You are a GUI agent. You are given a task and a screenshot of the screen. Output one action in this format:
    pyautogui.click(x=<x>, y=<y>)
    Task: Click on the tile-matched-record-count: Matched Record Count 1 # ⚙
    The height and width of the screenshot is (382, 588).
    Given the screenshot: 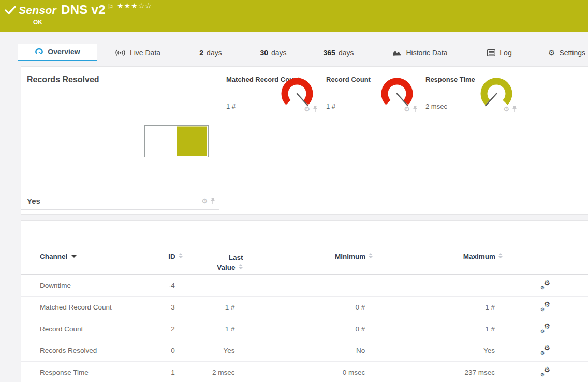 What is the action you would take?
    pyautogui.click(x=272, y=91)
    